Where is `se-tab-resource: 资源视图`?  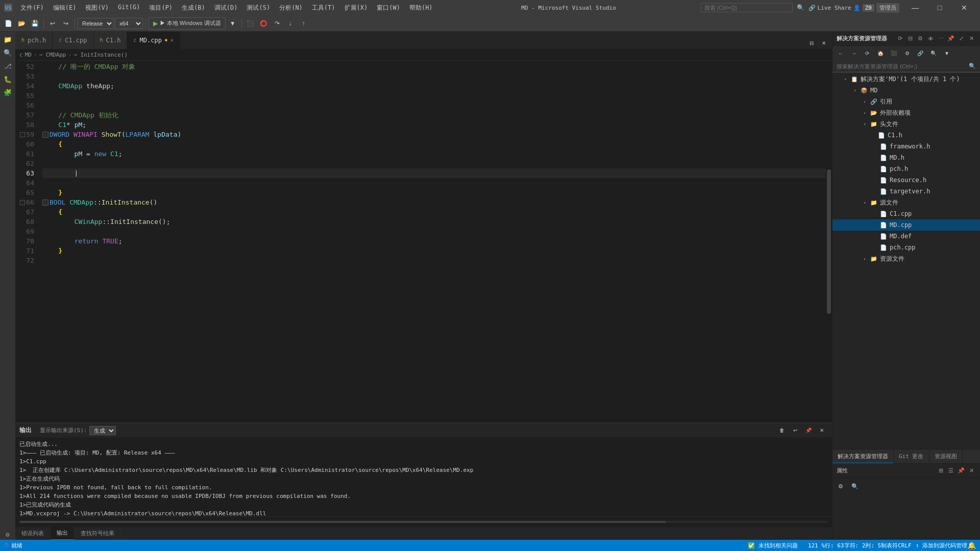
se-tab-resource: 资源视图 is located at coordinates (946, 456).